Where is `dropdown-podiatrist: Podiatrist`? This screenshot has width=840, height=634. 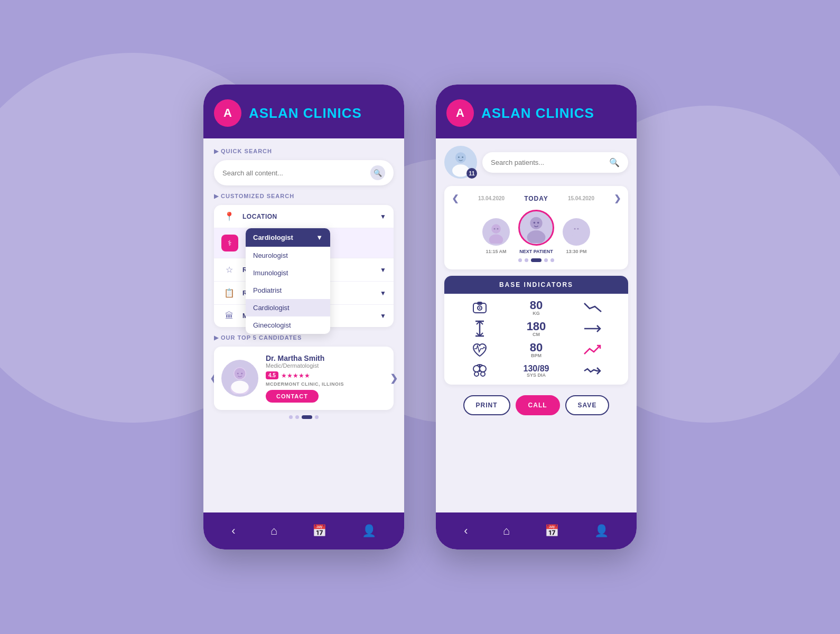 dropdown-podiatrist: Podiatrist is located at coordinates (288, 291).